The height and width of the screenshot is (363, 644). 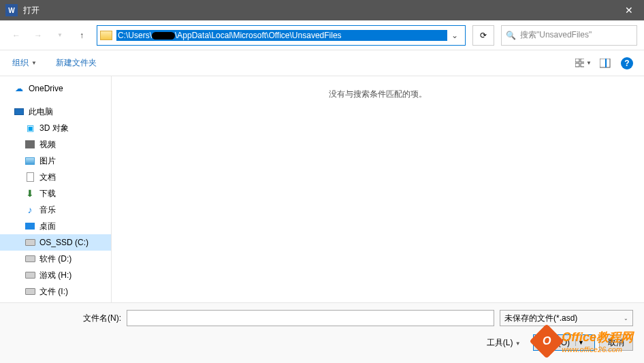 I want to click on back-button: ←, so click(x=16, y=35).